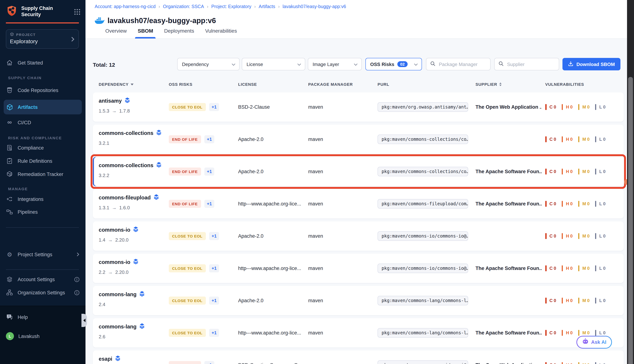  I want to click on package-manager-search-input, so click(462, 64).